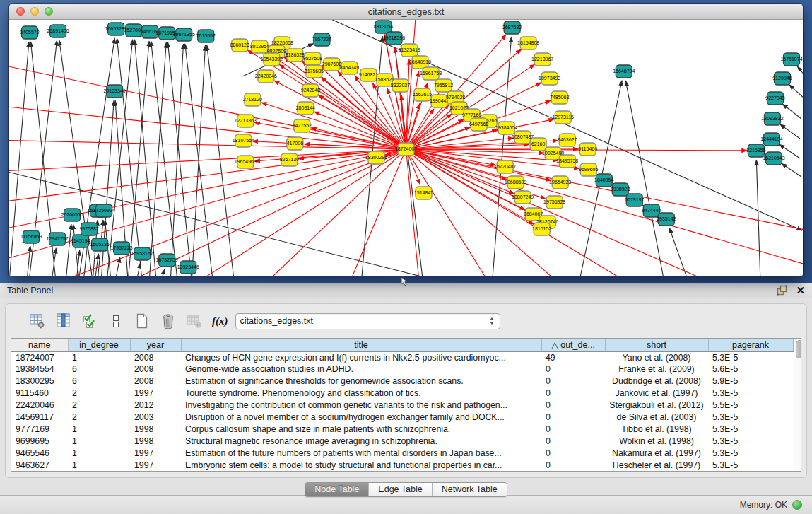  What do you see at coordinates (271, 59) in the screenshot?
I see `graph-node: 10543392` at bounding box center [271, 59].